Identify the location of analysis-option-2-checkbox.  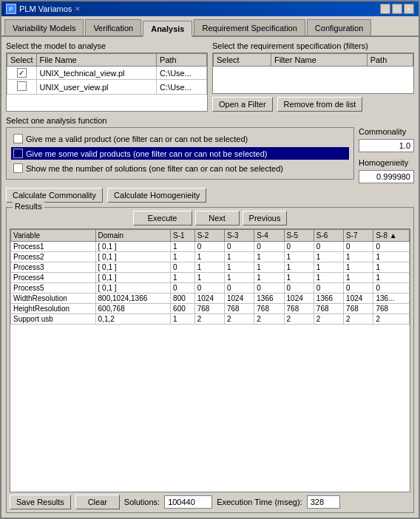
(18, 154).